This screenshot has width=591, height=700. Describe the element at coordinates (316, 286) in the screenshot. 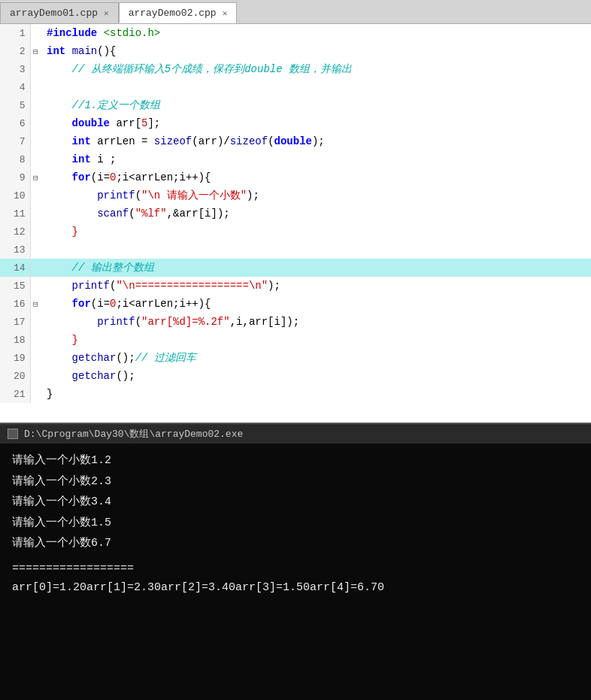

I see `code-content-15: printf("\n==================\n");` at that location.